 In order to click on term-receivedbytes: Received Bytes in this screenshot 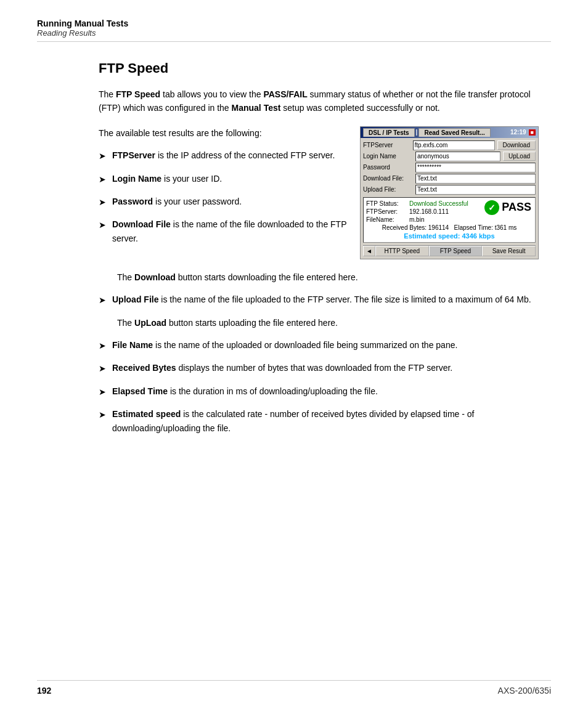, I will do `click(144, 368)`.